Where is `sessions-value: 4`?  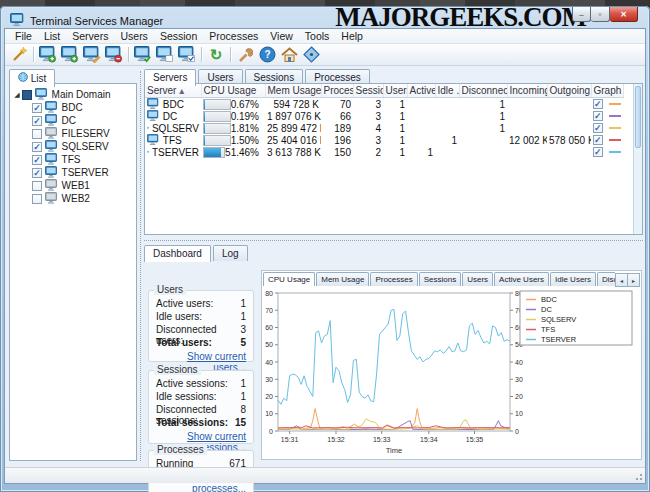 sessions-value: 4 is located at coordinates (368, 128).